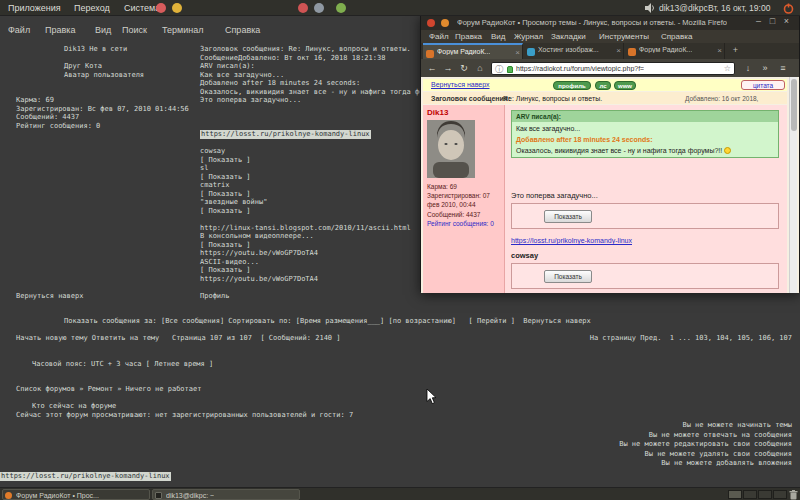  What do you see at coordinates (676, 36) in the screenshot?
I see `ff-menu-help: Справка` at bounding box center [676, 36].